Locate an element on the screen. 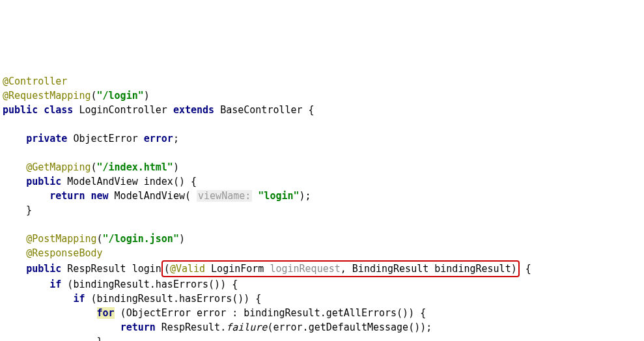 Image resolution: width=644 pixels, height=341 pixels. paren: ) is located at coordinates (147, 96).